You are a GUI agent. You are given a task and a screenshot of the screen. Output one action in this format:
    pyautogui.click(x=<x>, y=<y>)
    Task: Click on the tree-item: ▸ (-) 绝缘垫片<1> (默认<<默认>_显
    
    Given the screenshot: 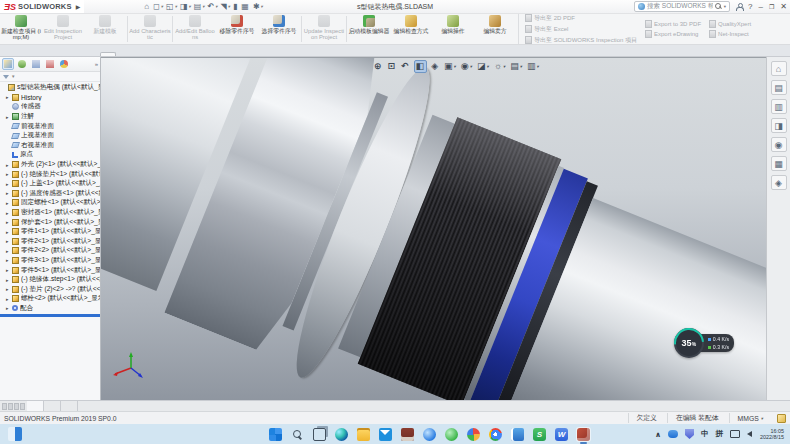 What is the action you would take?
    pyautogui.click(x=50, y=174)
    